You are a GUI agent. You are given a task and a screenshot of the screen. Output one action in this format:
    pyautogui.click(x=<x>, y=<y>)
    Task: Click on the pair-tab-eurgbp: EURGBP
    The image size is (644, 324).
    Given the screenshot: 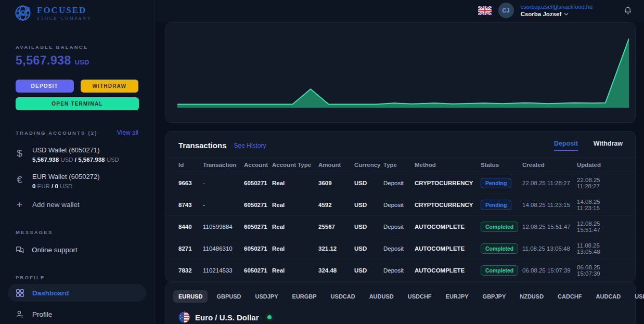 What is the action you would take?
    pyautogui.click(x=305, y=296)
    